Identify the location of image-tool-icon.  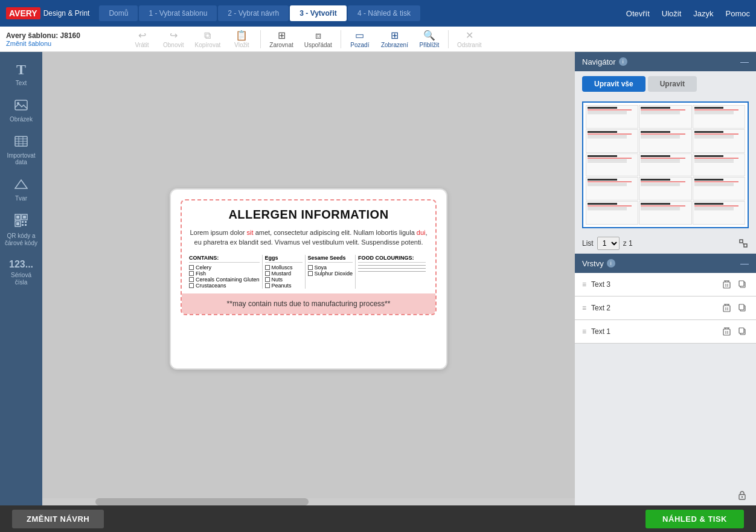
(21, 106).